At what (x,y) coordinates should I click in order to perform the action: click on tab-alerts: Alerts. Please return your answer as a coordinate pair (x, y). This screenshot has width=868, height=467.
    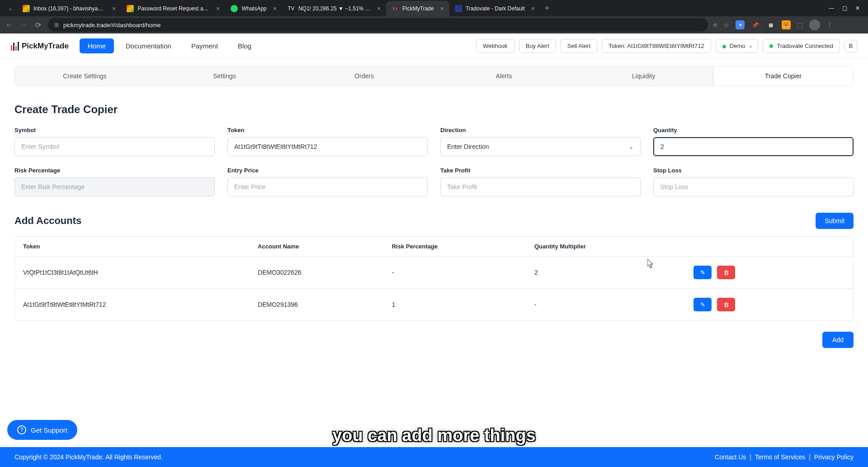
    Looking at the image, I should click on (504, 76).